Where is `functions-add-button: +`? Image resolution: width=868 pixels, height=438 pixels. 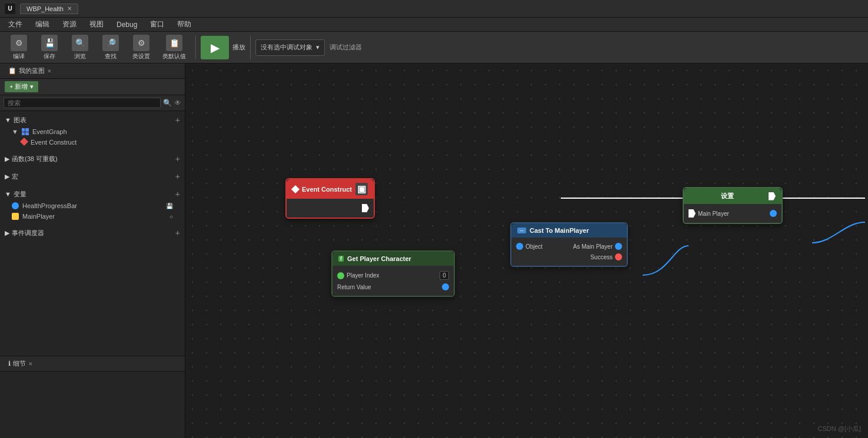 functions-add-button: + is located at coordinates (178, 159).